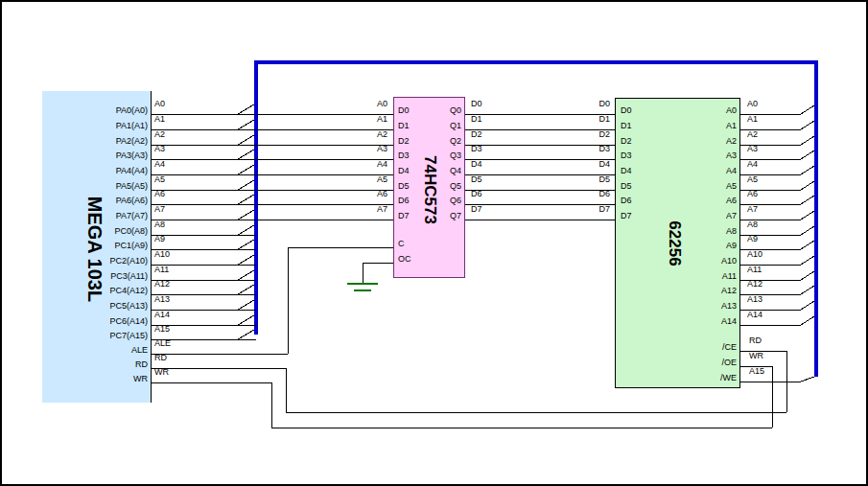 The width and height of the screenshot is (868, 486). Describe the element at coordinates (709, 231) in the screenshot. I see `sram-pin-label: A8` at that location.